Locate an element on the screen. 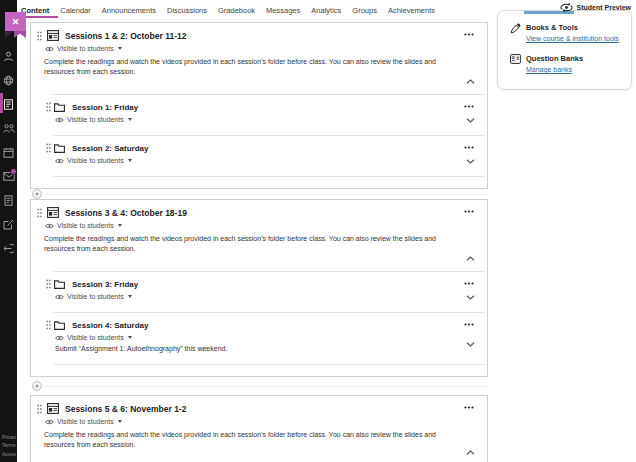 The height and width of the screenshot is (462, 636). tab-announcements: Announcements is located at coordinates (129, 10).